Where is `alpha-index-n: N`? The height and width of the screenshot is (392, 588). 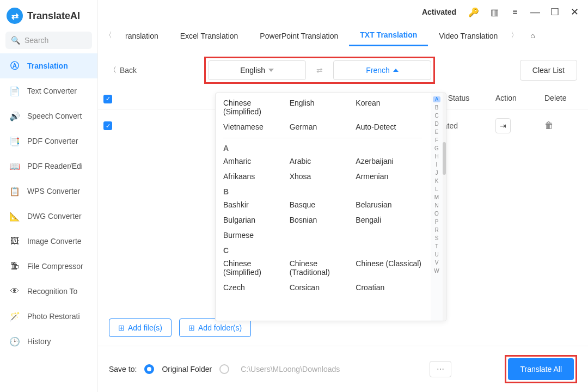
alpha-index-n: N is located at coordinates (437, 206).